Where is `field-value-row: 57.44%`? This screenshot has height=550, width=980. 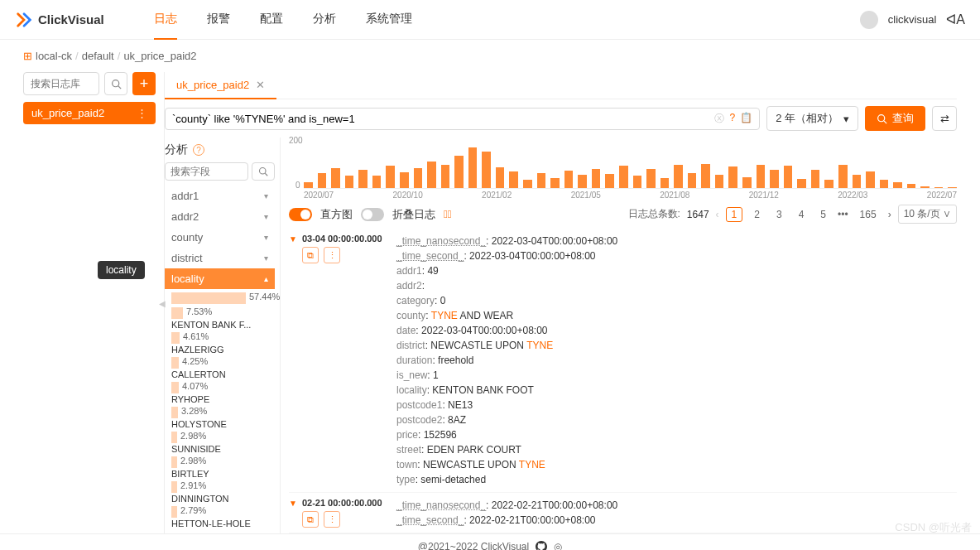 field-value-row: 57.44% is located at coordinates (223, 298).